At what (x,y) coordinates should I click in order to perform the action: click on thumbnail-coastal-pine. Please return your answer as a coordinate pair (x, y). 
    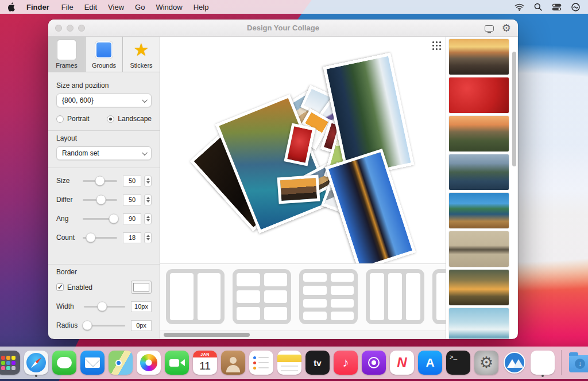
    Looking at the image, I should click on (479, 211).